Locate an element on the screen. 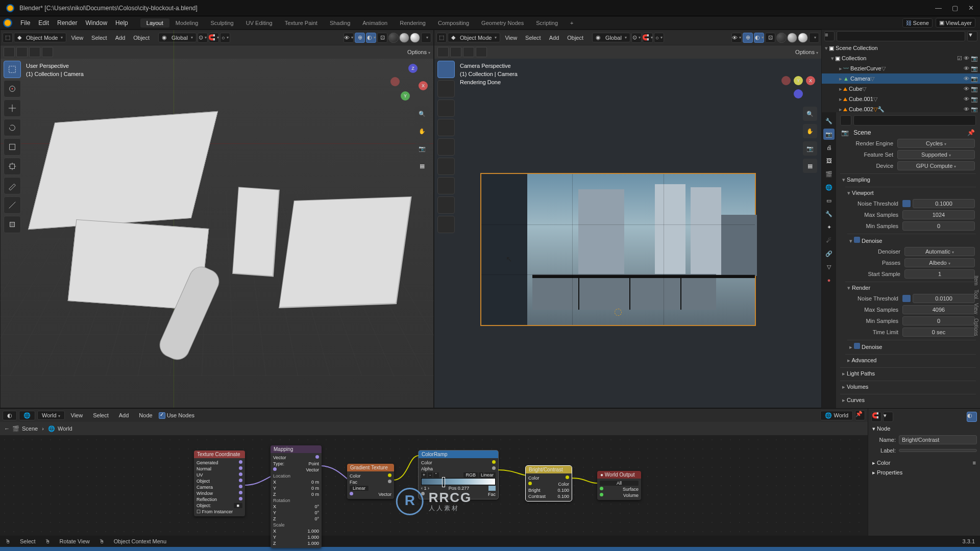 Image resolution: width=980 pixels, height=551 pixels. orientation-dropdown: ◉ Global is located at coordinates (178, 38).